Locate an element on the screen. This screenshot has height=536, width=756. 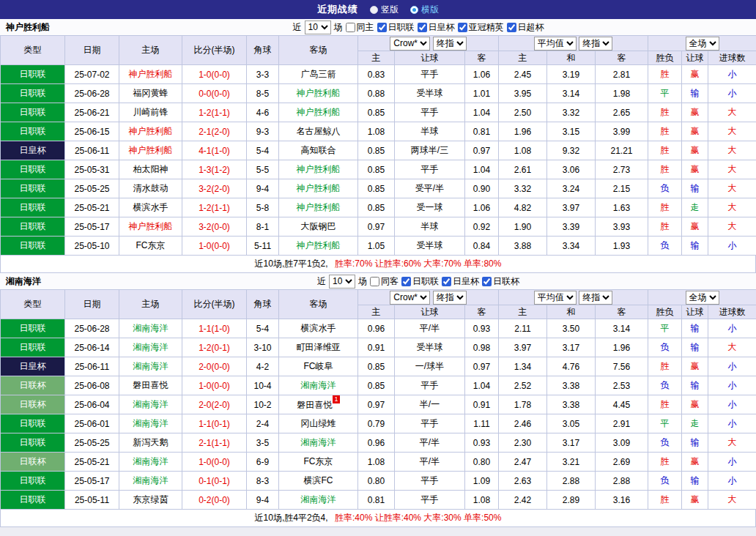
odds-away: 0.97 is located at coordinates (482, 151).